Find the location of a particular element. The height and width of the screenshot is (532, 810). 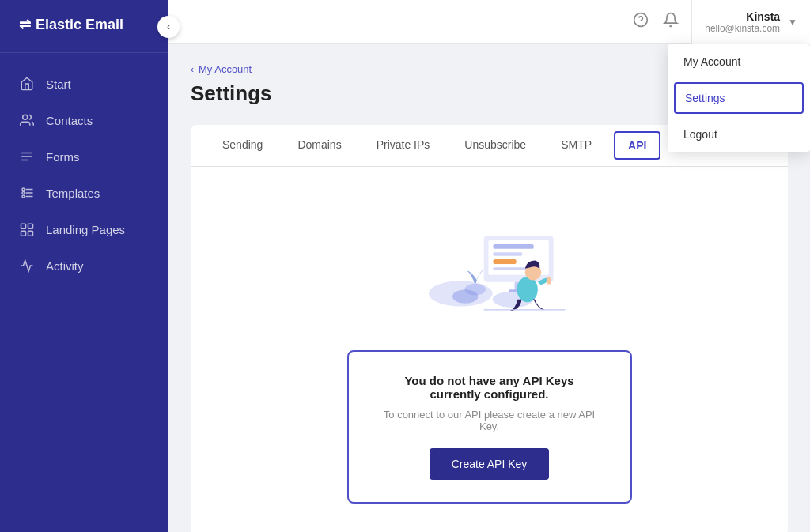

sidebar-item-templates: Templates is located at coordinates (84, 193).